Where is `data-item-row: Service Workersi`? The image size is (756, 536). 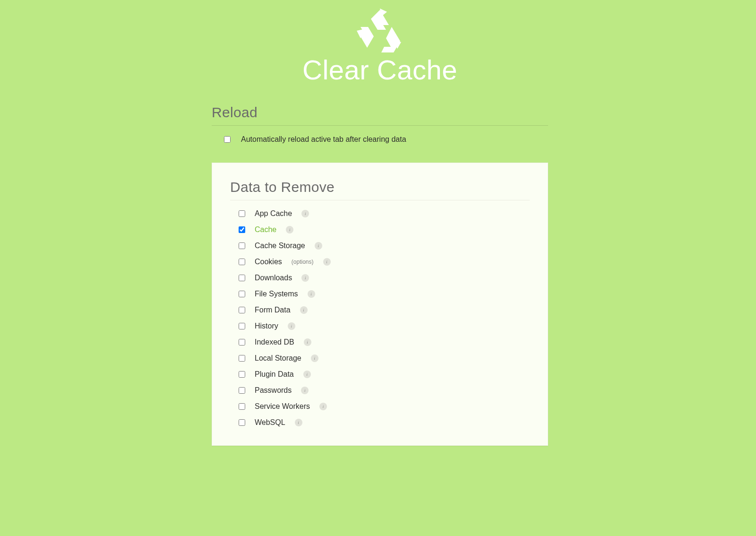 data-item-row: Service Workersi is located at coordinates (384, 406).